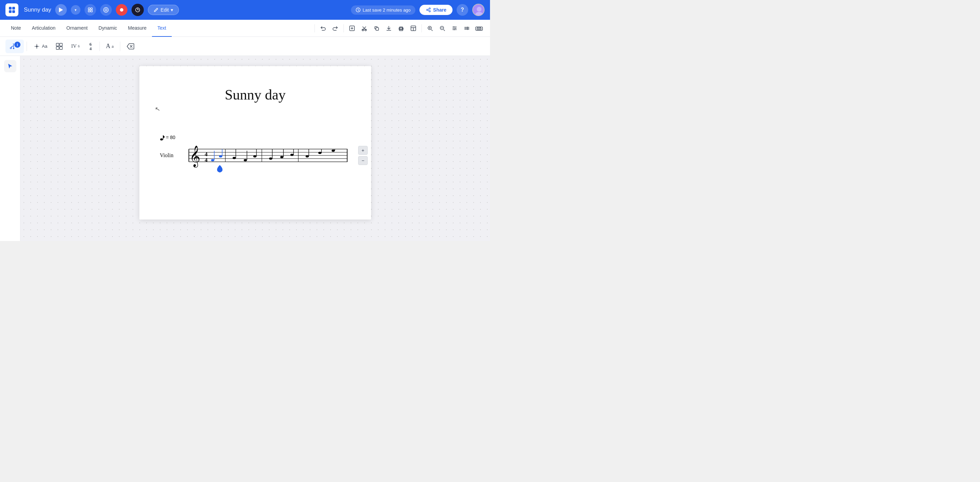 The width and height of the screenshot is (980, 482). What do you see at coordinates (389, 28) in the screenshot?
I see `download-button` at bounding box center [389, 28].